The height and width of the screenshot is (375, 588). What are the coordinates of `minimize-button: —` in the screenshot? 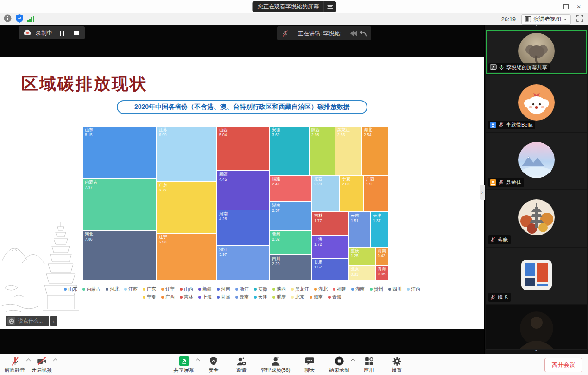 It's located at (553, 6).